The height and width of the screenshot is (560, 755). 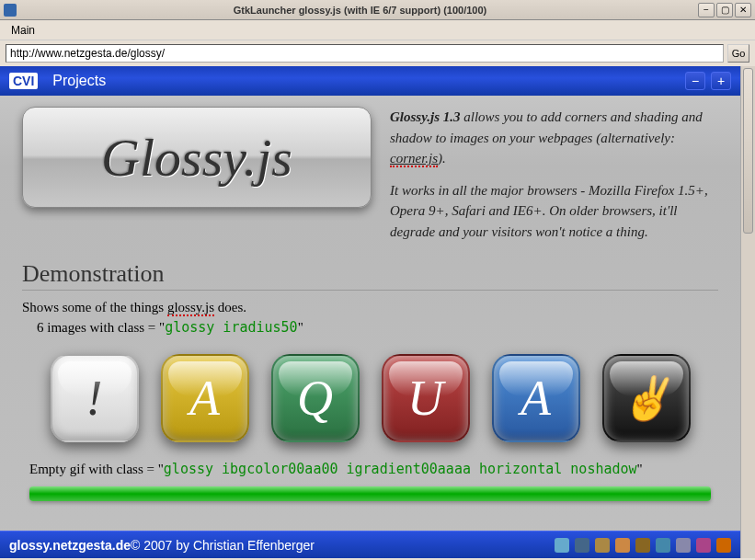 What do you see at coordinates (414, 159) in the screenshot?
I see `corner-js-link: corner.js` at bounding box center [414, 159].